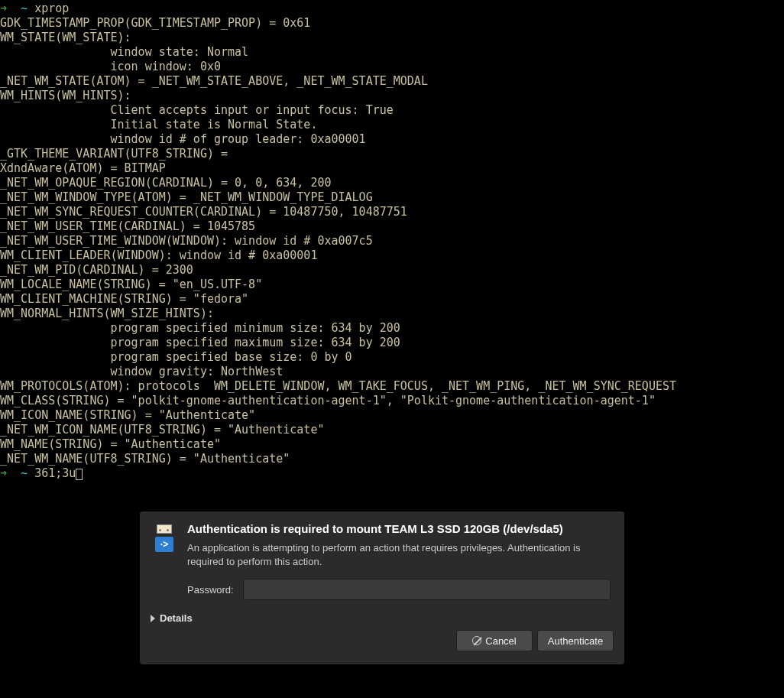 This screenshot has height=698, width=784. What do you see at coordinates (176, 618) in the screenshot?
I see `details-label: Details` at bounding box center [176, 618].